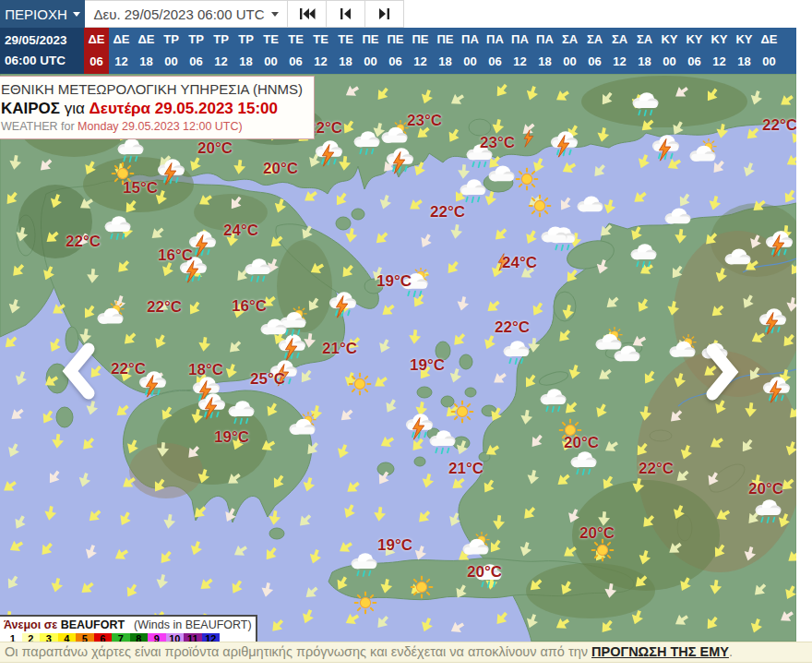  I want to click on timestep-column: ΤΡ18, so click(245, 51).